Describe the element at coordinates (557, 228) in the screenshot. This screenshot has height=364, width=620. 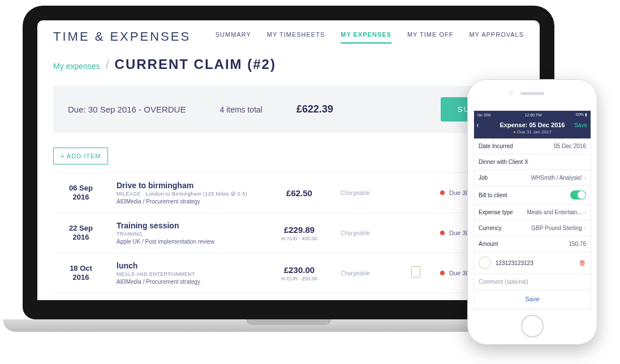
I see `currency-value: GBP Pound Sterling` at that location.